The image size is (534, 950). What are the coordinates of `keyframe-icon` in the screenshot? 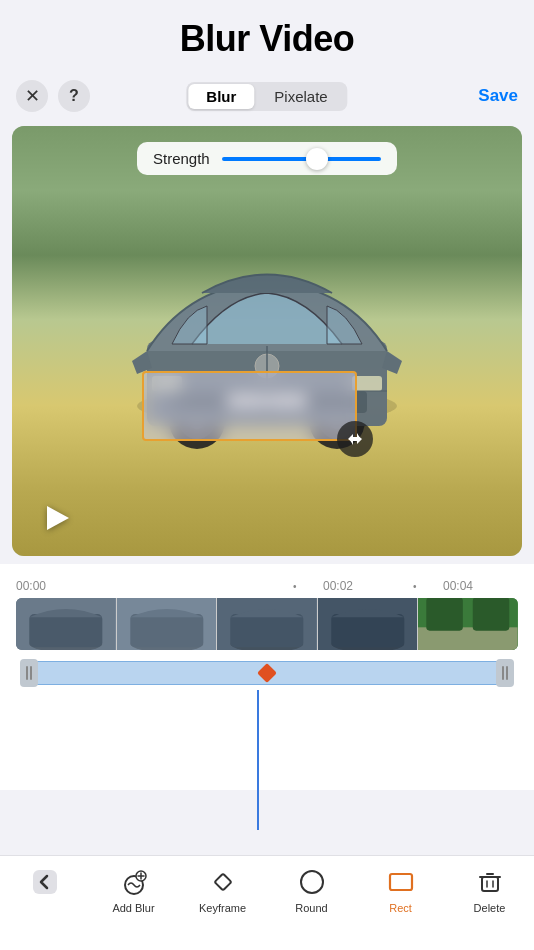 It's located at (223, 882).